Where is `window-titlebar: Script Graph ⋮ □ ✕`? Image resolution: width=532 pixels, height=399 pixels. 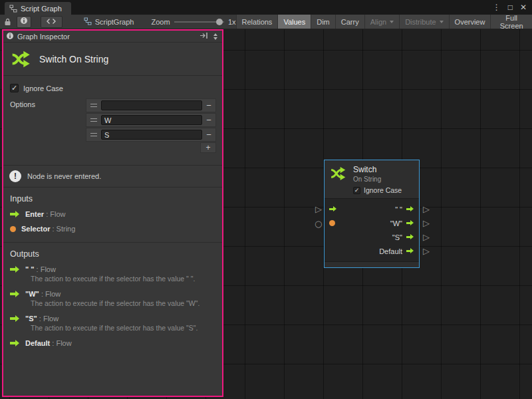
window-titlebar: Script Graph ⋮ □ ✕ is located at coordinates (266, 7).